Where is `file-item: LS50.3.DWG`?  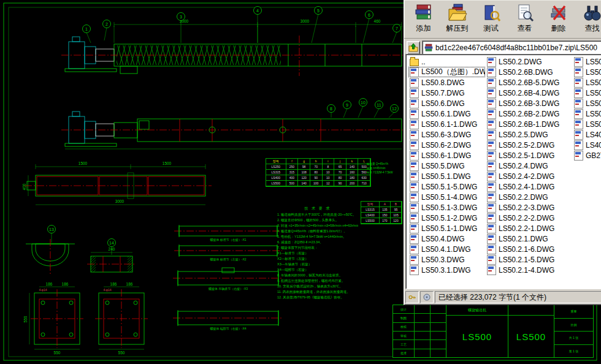
file-item: LS50.3.DWG is located at coordinates (446, 260).